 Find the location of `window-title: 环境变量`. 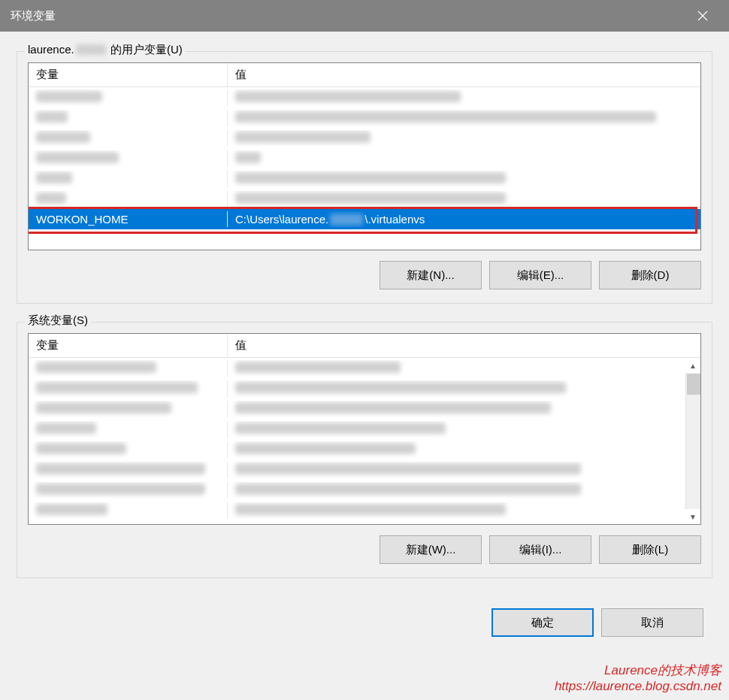

window-title: 环境变量 is located at coordinates (33, 17).